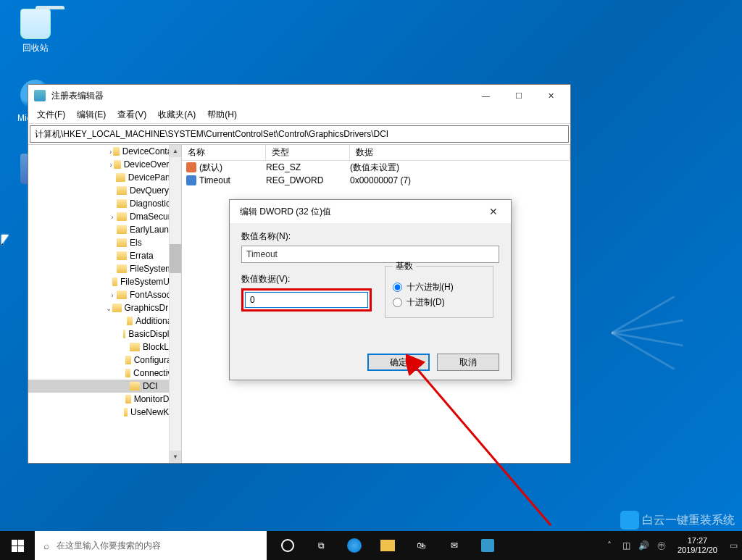  I want to click on expand-icon: ⌄, so click(109, 309).